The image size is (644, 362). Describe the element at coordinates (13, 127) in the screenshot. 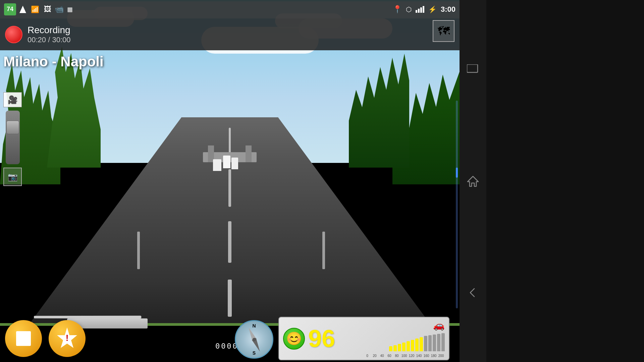

I see `zoom-handle` at that location.